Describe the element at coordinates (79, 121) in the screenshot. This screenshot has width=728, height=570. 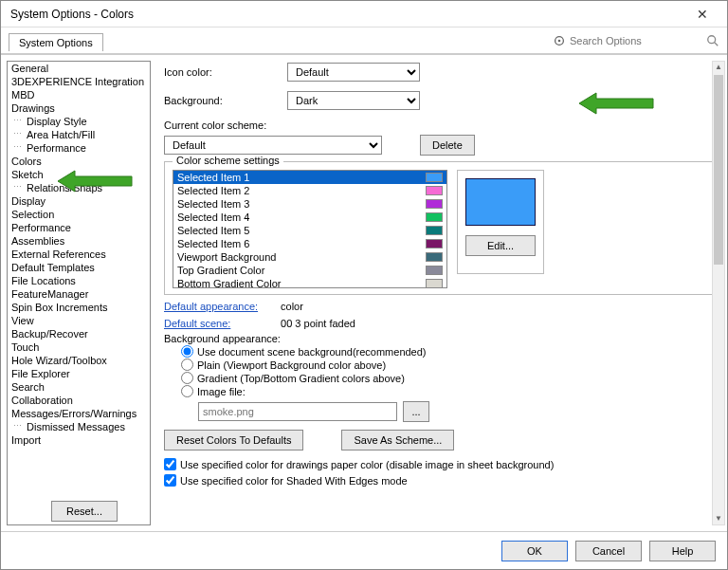
I see `sidebar-item: Display Style` at that location.